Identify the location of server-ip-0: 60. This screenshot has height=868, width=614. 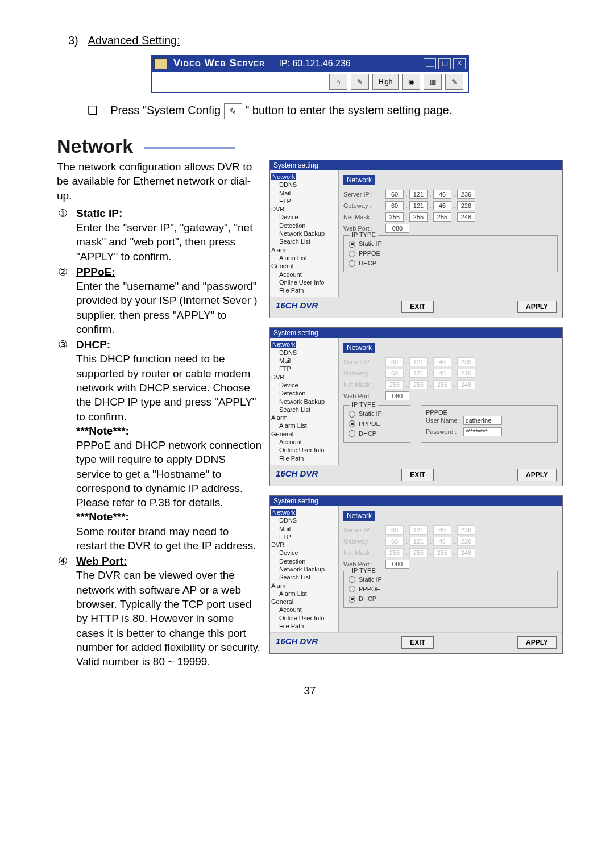
(395, 194).